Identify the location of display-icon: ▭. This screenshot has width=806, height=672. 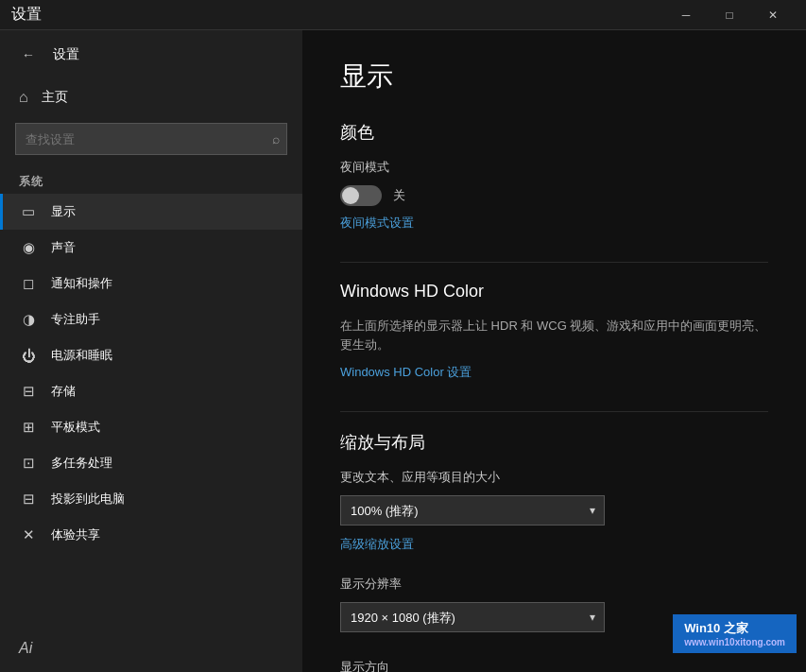
(28, 212).